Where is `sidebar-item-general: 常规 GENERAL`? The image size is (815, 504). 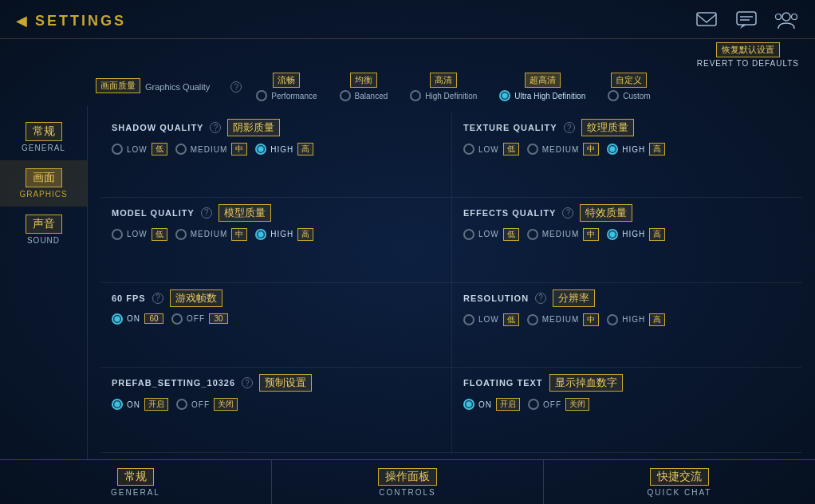
sidebar-item-general: 常规 GENERAL is located at coordinates (43, 137).